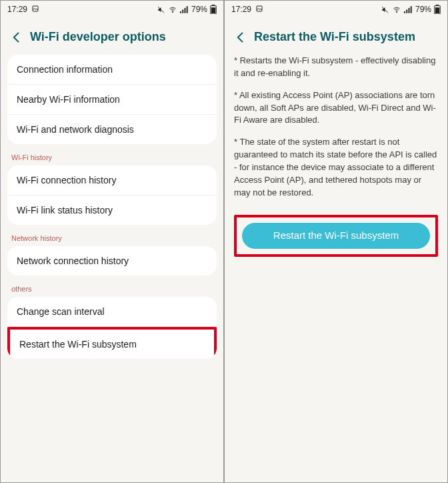  I want to click on item-connection-information: Connection information, so click(112, 69).